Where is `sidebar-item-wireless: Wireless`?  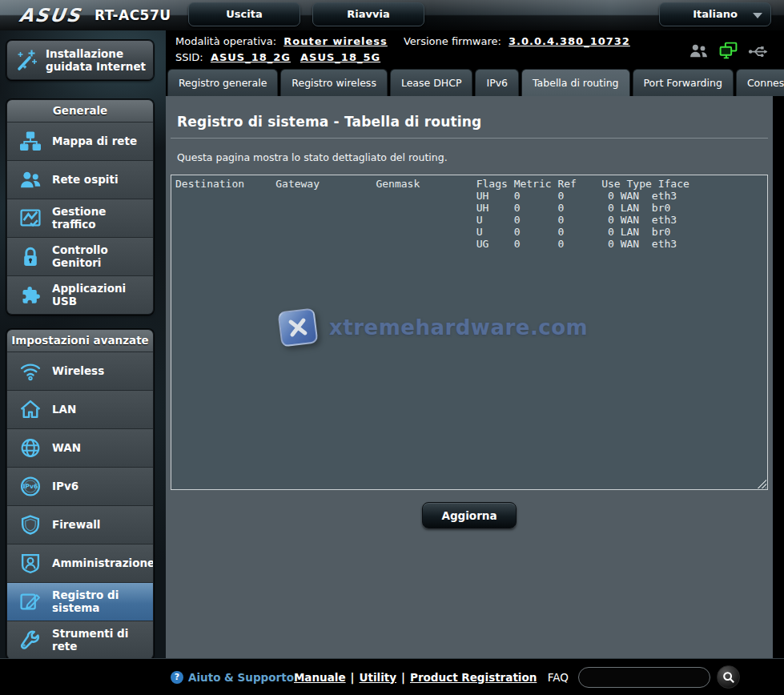 sidebar-item-wireless: Wireless is located at coordinates (80, 371).